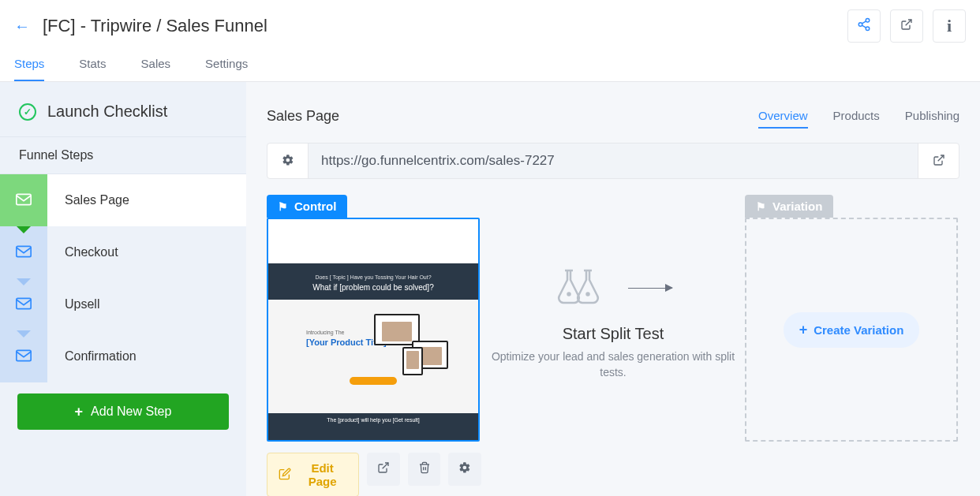 The width and height of the screenshot is (980, 496). What do you see at coordinates (933, 117) in the screenshot?
I see `subtab-publishing: Publishing` at bounding box center [933, 117].